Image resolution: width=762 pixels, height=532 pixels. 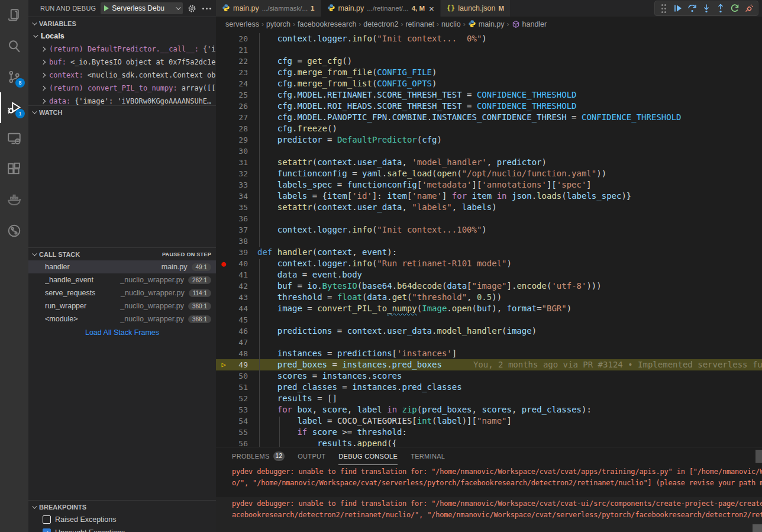 I want to click on checkbox: ✓, so click(x=47, y=530).